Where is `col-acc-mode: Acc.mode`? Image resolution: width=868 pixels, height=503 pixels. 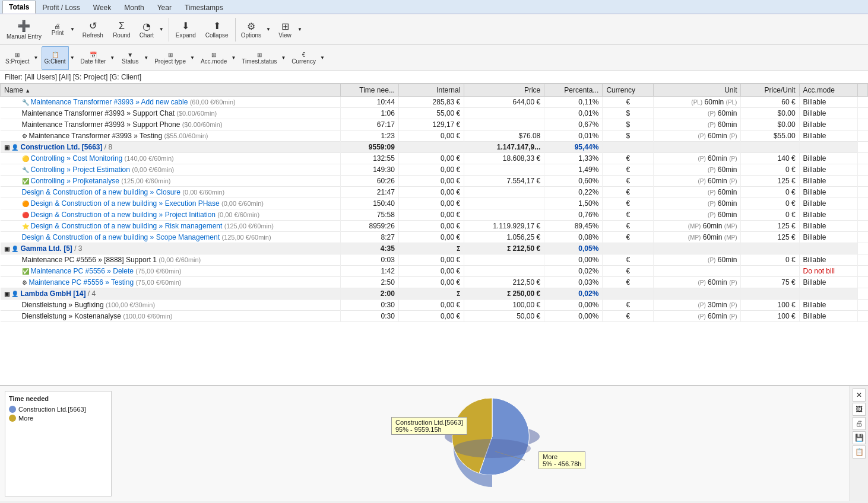 col-acc-mode: Acc.mode is located at coordinates (828, 90).